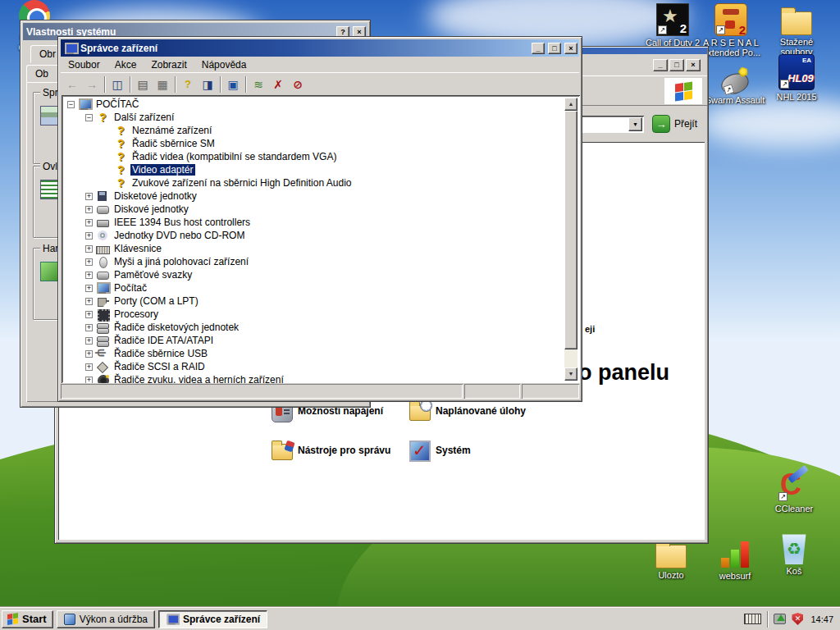 The height and width of the screenshot is (630, 840). I want to click on desktop-icon-ulozto: Ulozto, so click(671, 559).